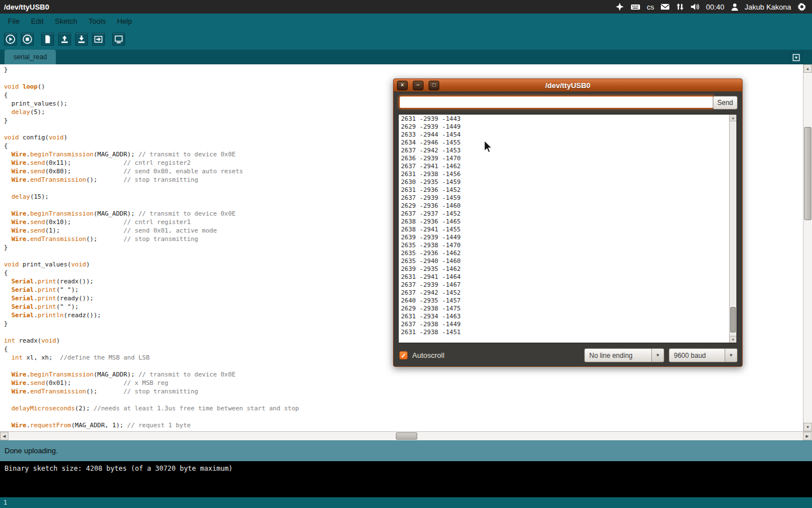  Describe the element at coordinates (564, 119) in the screenshot. I see `serial-output-line: 2631 -2939 -1443` at that location.